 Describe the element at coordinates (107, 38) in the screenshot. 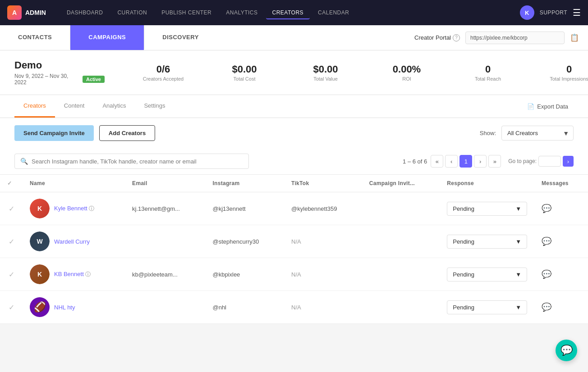

I see `tab-campaigns: CAMPAIGNS` at that location.